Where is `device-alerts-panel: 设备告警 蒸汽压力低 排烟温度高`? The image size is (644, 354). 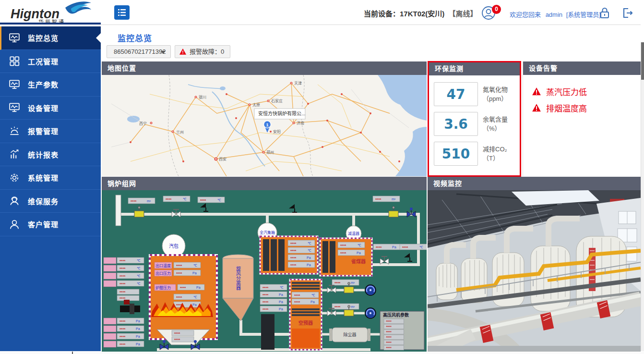
device-alerts-panel: 设备告警 蒸汽压力低 排烟温度高 is located at coordinates (582, 119).